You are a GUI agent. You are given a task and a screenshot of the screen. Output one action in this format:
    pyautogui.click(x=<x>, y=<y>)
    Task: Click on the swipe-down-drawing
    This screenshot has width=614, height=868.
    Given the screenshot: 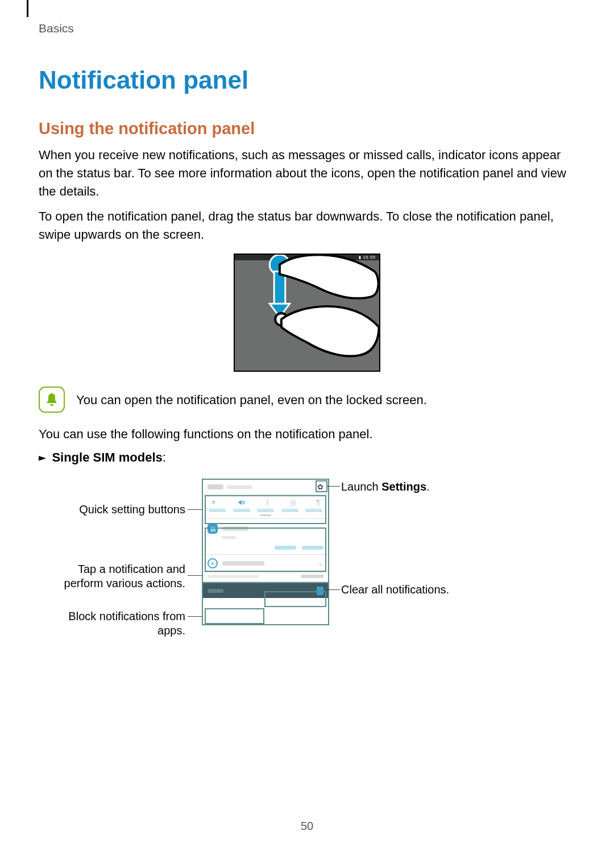 What is the action you would take?
    pyautogui.click(x=307, y=313)
    